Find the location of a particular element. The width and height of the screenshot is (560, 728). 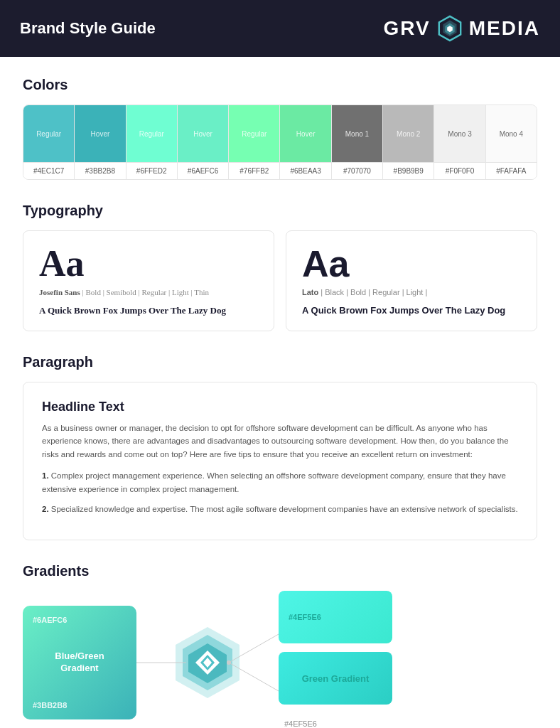

color-block-teal-regular: Regular is located at coordinates (48, 134).